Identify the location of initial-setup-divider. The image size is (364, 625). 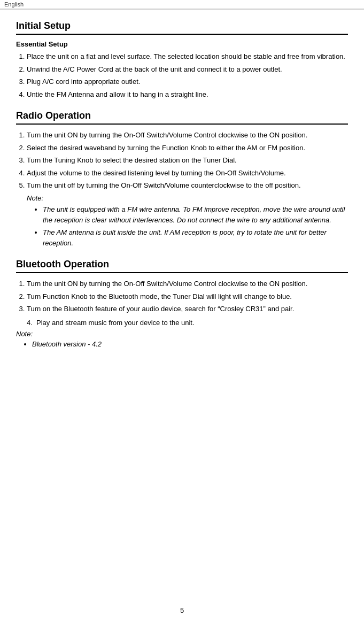
(182, 34).